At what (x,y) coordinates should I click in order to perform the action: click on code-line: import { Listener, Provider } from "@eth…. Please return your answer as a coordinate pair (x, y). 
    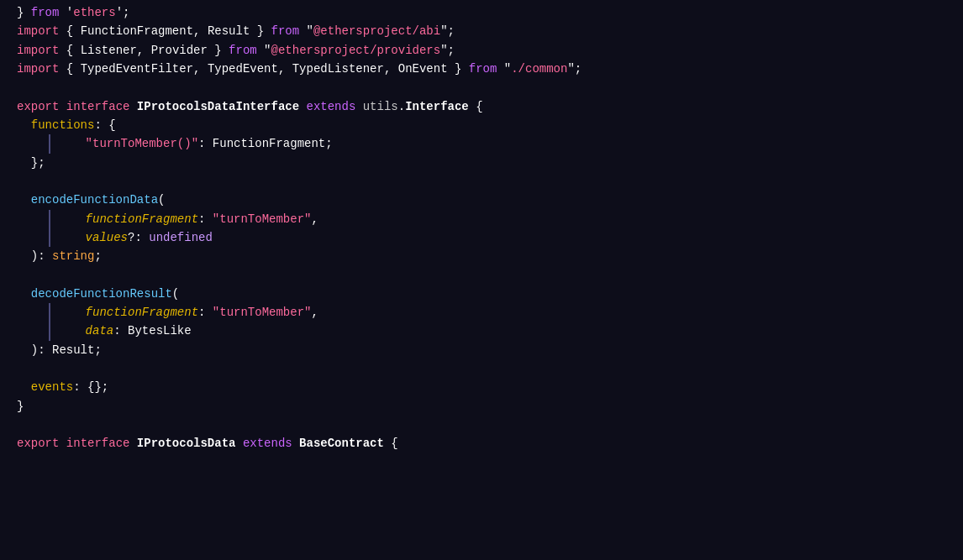
    Looking at the image, I should click on (482, 50).